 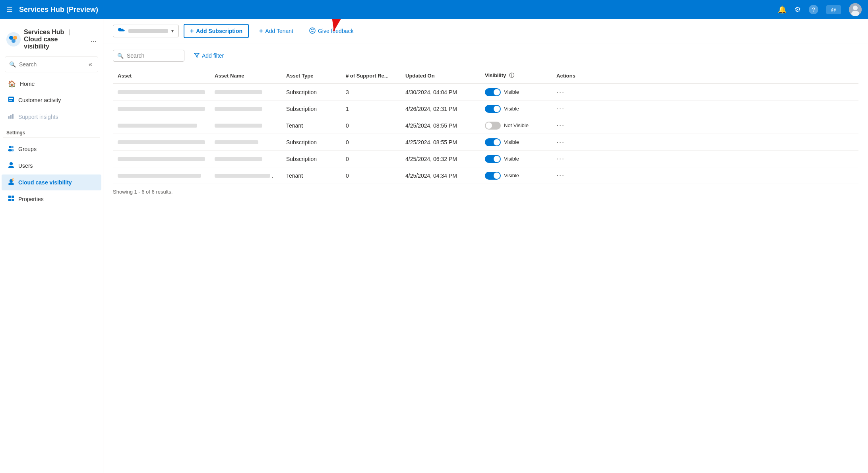 What do you see at coordinates (148, 31) in the screenshot?
I see `dropdown-value-placeholder` at bounding box center [148, 31].